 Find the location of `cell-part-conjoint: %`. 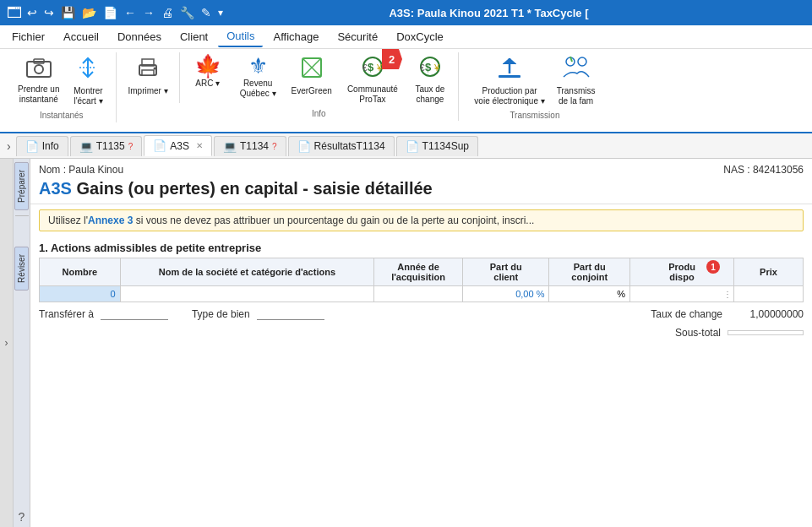

cell-part-conjoint: % is located at coordinates (590, 294).